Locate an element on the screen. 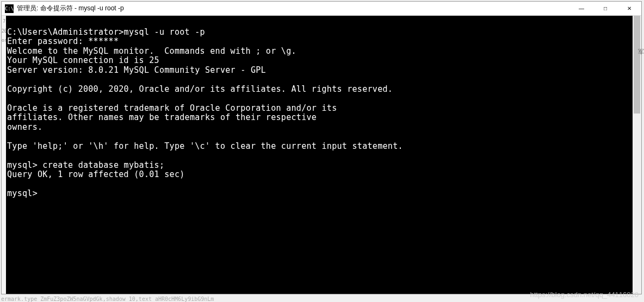 The height and width of the screenshot is (302, 644). bottom-garbage-text: ermark.type_ZmFuZ3poZW5naGVpdGk,shadow_1… is located at coordinates (108, 299).